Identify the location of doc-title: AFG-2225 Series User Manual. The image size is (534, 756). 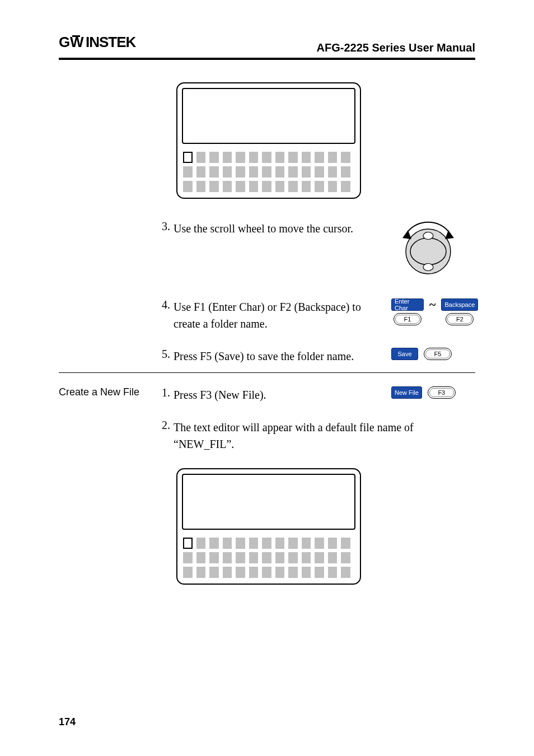
(396, 48).